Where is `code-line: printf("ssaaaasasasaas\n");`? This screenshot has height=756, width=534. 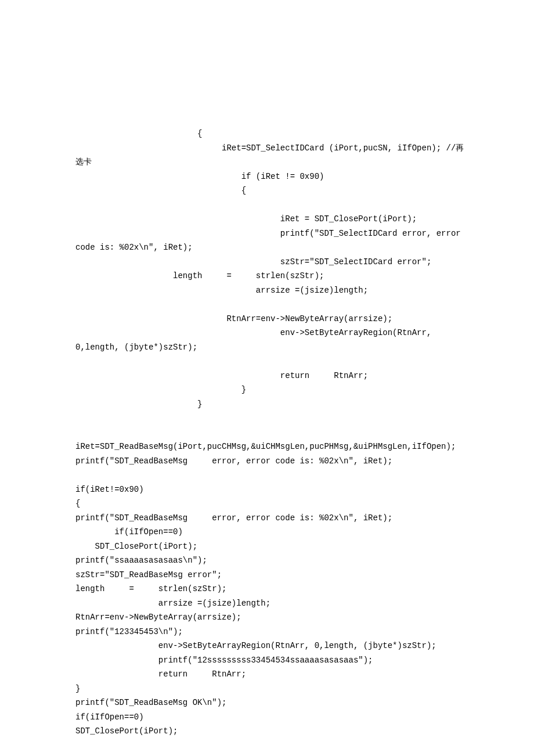 code-line: printf("ssaaaasasasaas\n"); is located at coordinates (267, 561).